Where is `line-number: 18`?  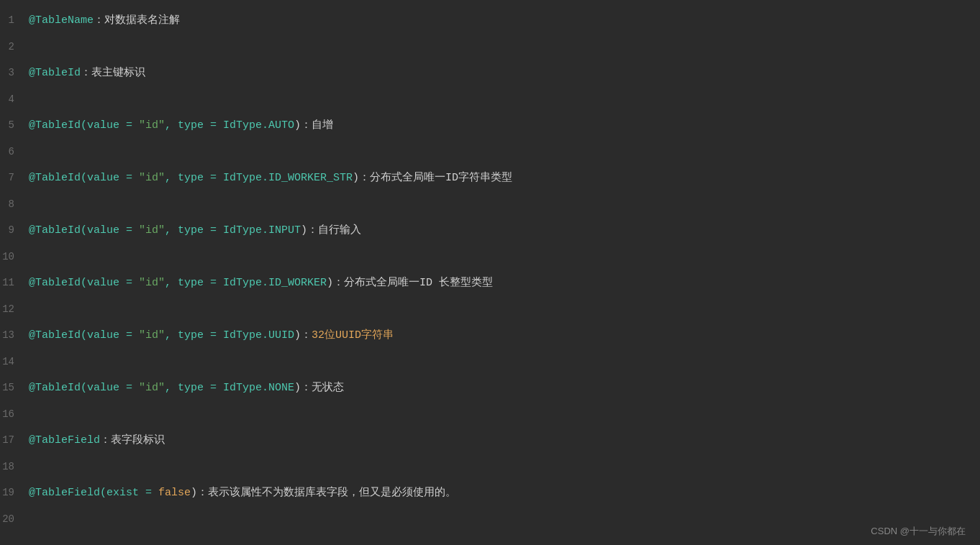 line-number: 18 is located at coordinates (14, 467).